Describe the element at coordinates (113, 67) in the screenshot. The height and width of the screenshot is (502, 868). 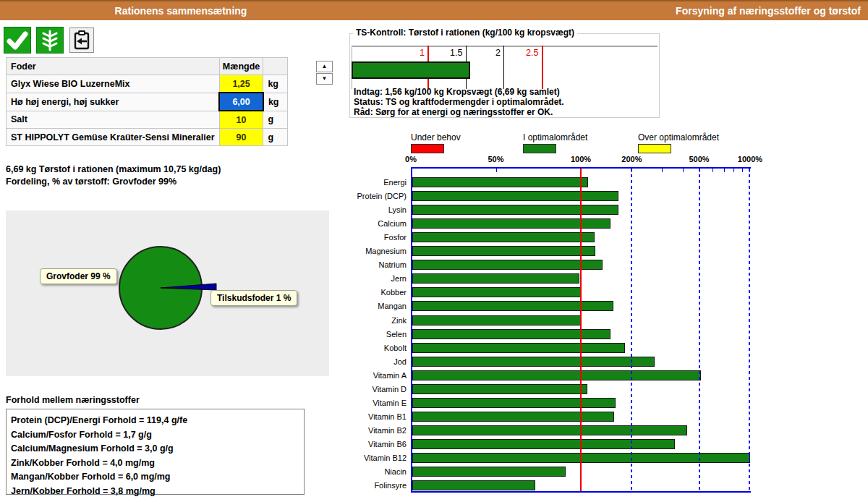
I see `column-header-foder: Foder` at that location.